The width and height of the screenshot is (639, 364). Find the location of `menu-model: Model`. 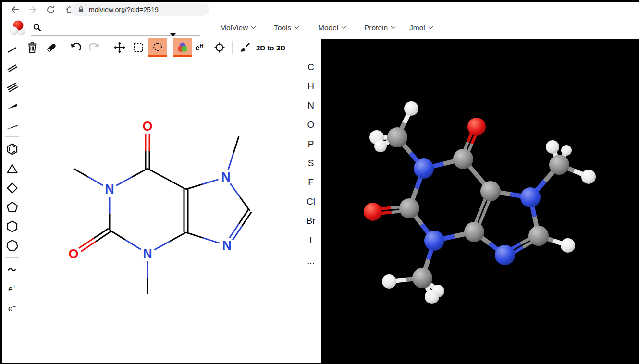

menu-model: Model is located at coordinates (332, 28).